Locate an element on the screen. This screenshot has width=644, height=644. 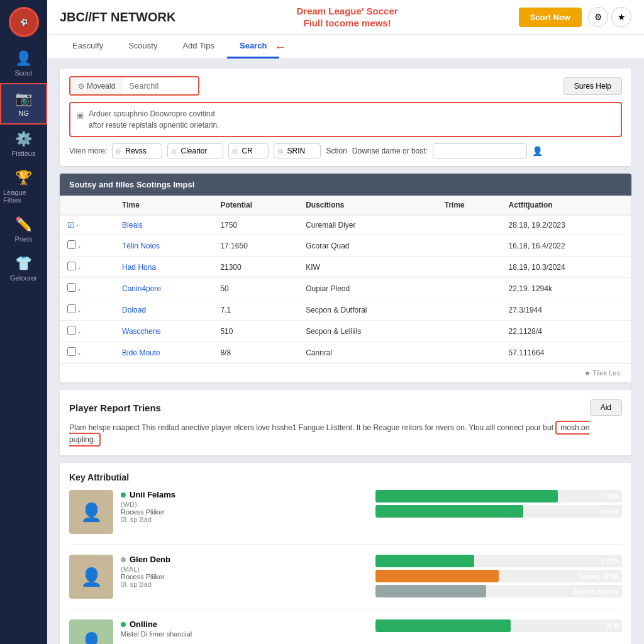
tab-search: Search is located at coordinates (253, 47).